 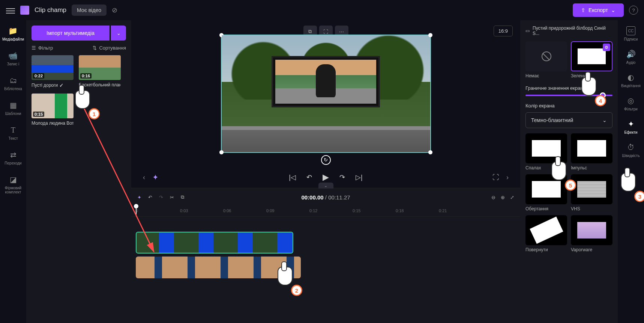 What do you see at coordinates (13, 34) in the screenshot?
I see `nav-media: 📁Медіафайли` at bounding box center [13, 34].